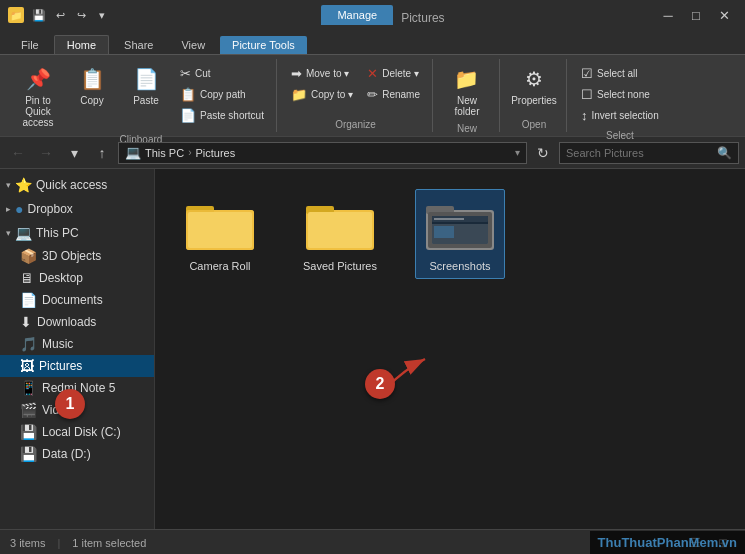 The width and height of the screenshot is (745, 554). What do you see at coordinates (405, 374) in the screenshot?
I see `annotation-2-arrow` at bounding box center [405, 374].